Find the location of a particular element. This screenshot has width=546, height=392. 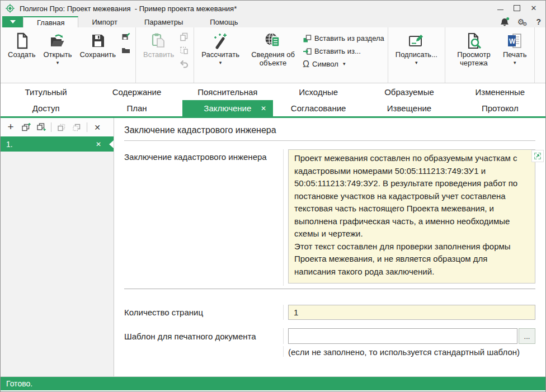

new-button: Создать is located at coordinates (21, 44).